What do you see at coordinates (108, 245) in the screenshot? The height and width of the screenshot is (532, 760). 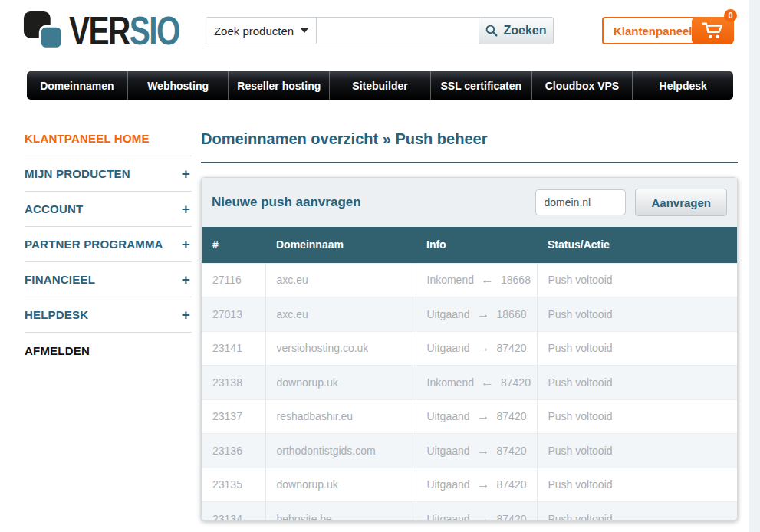 I see `sidebar-item-partner-programma: PARTNER PROGRAMMA+` at bounding box center [108, 245].